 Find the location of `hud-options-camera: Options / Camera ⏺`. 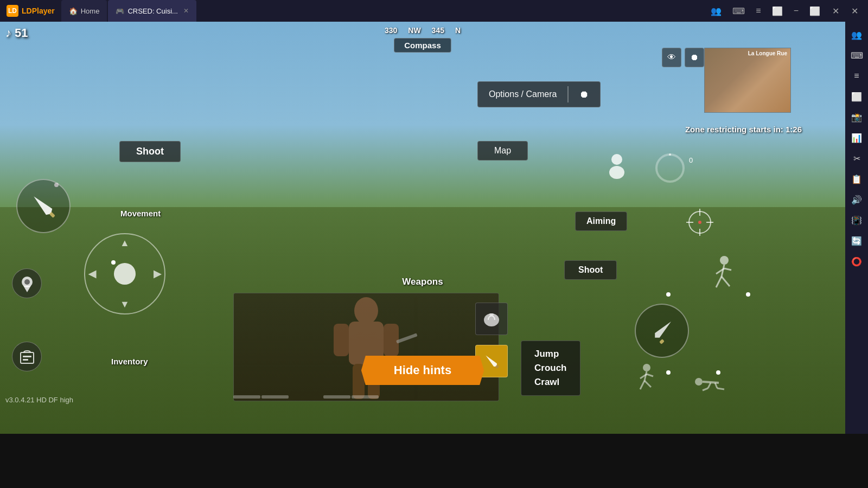

hud-options-camera: Options / Camera ⏺ is located at coordinates (539, 94).